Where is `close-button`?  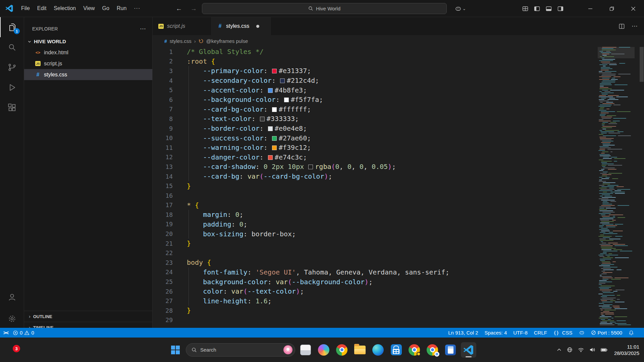 close-button is located at coordinates (633, 9).